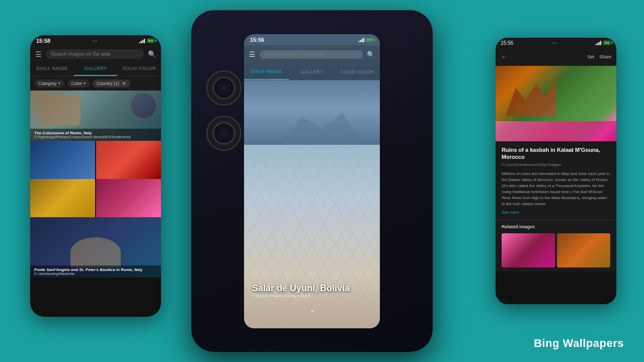 Image resolution: width=644 pixels, height=362 pixels. What do you see at coordinates (96, 41) in the screenshot?
I see `left-status-bar: 15:58 ···` at bounding box center [96, 41].